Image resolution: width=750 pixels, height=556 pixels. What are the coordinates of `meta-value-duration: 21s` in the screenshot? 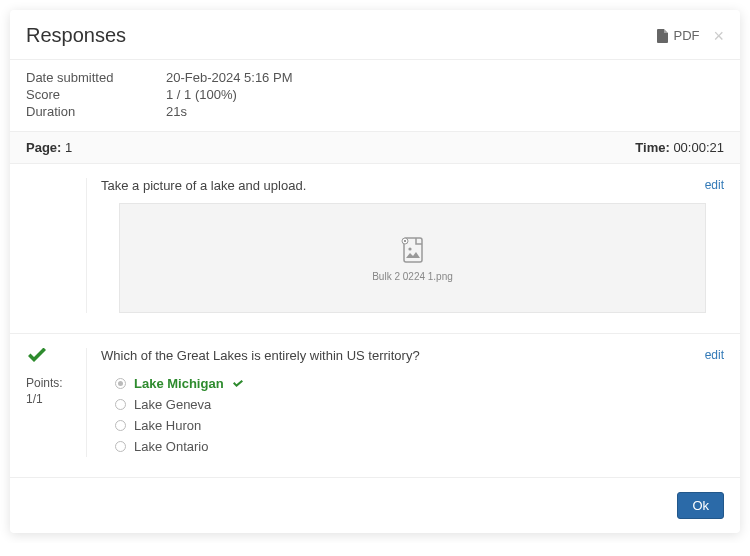 It's located at (176, 112).